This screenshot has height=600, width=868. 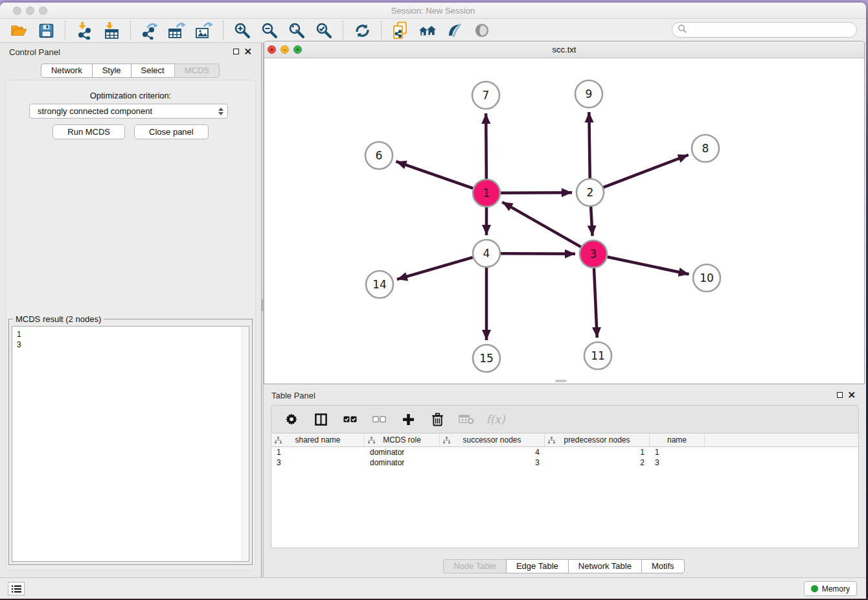 What do you see at coordinates (131, 444) in the screenshot?
I see `mcds-result-list: 1 3` at bounding box center [131, 444].